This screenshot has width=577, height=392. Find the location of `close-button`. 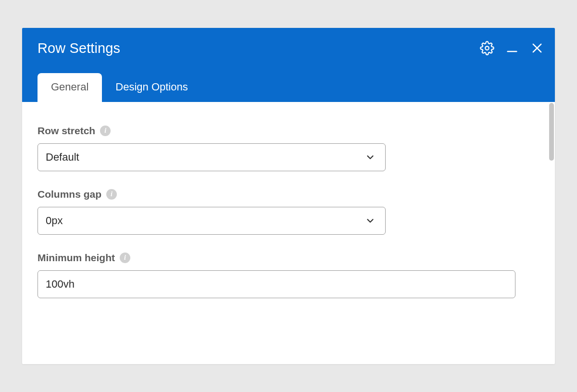

close-button is located at coordinates (537, 48).